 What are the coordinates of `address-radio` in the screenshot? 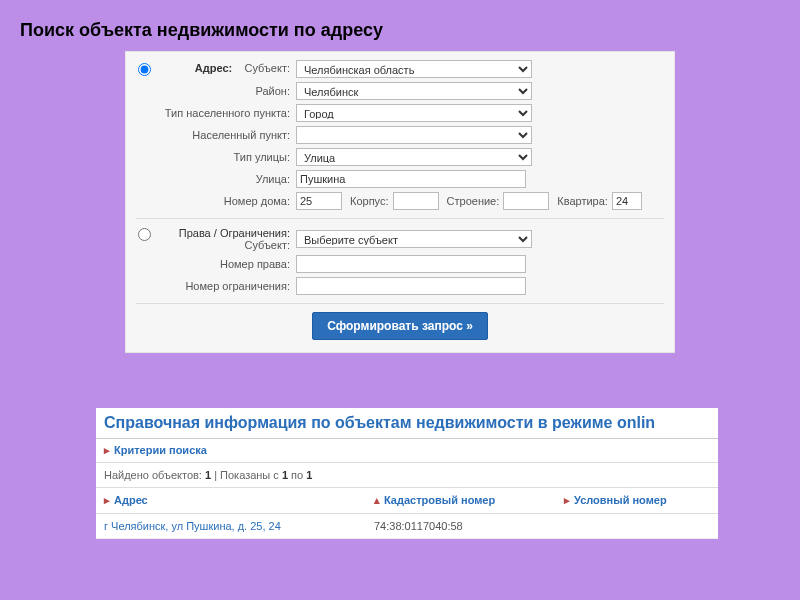 It's located at (144, 70).